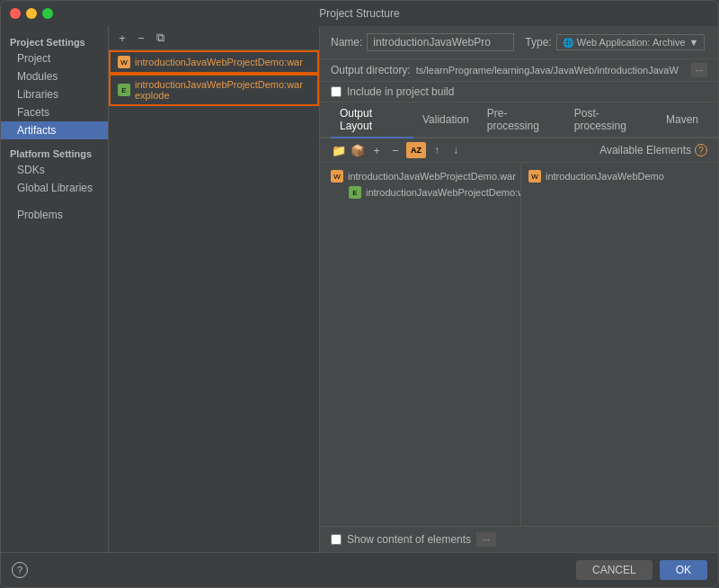 This screenshot has width=719, height=588. What do you see at coordinates (486, 539) in the screenshot?
I see `show-content-more-button: ···` at bounding box center [486, 539].